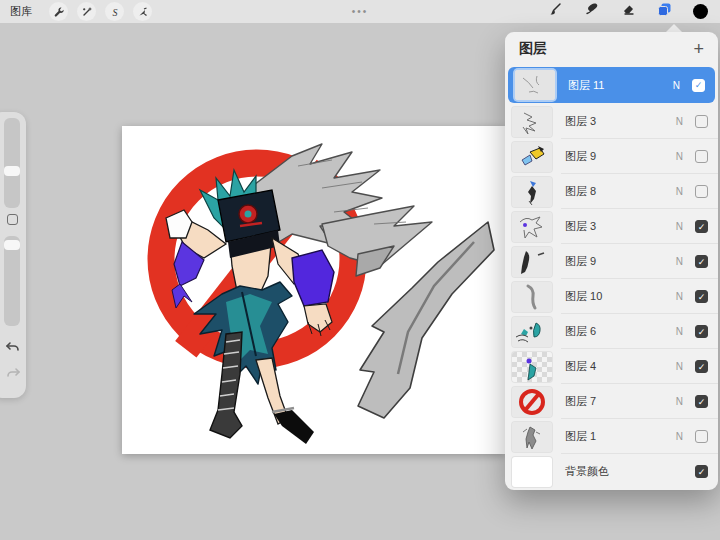  What do you see at coordinates (698, 49) in the screenshot?
I see `add-layer-button: +` at bounding box center [698, 49].